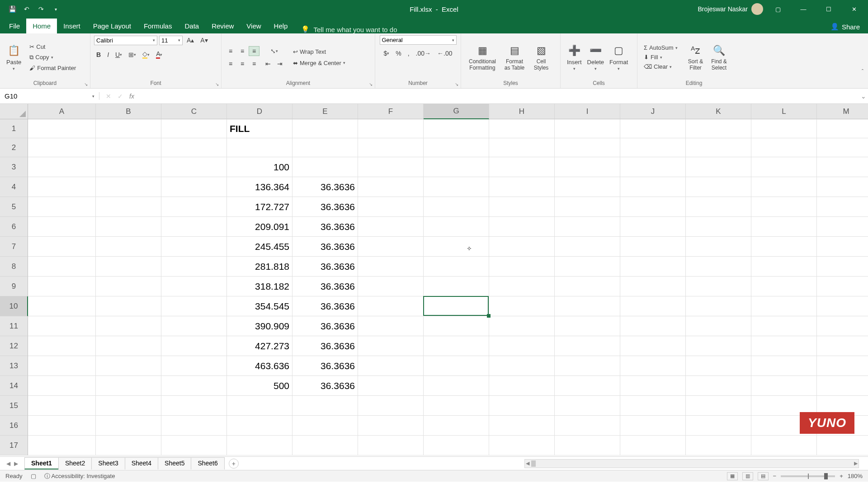 This screenshot has width=868, height=488. Describe the element at coordinates (522, 426) in the screenshot. I see `cell-H16` at that location.